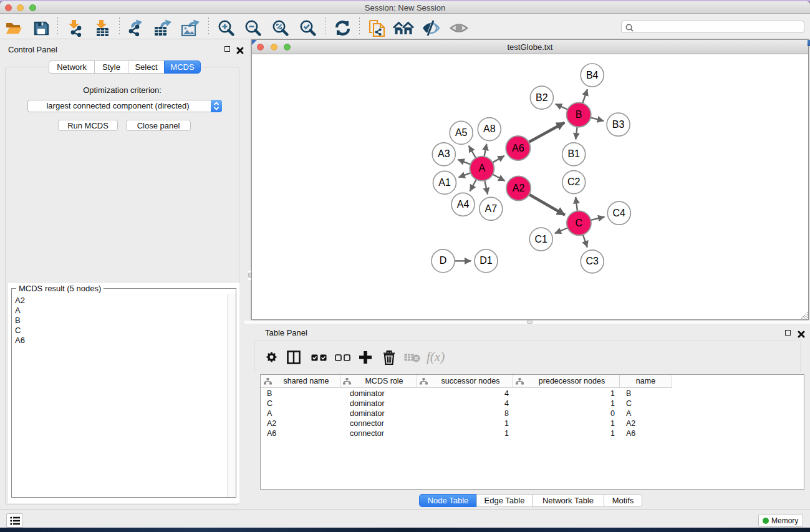 This screenshot has width=810, height=532. Describe the element at coordinates (519, 188) in the screenshot. I see `svg-text: A2` at that location.